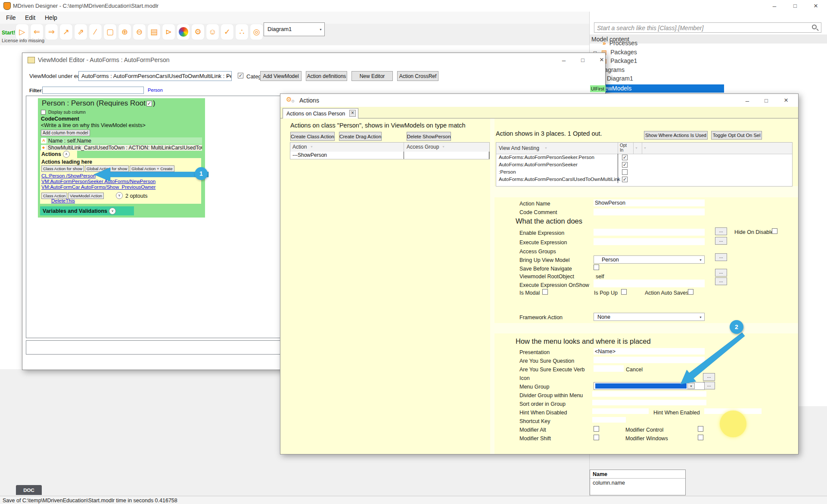 The width and height of the screenshot is (827, 504). Describe the element at coordinates (721, 257) in the screenshot. I see `bring-up-ellipsis-button: ...` at that location.